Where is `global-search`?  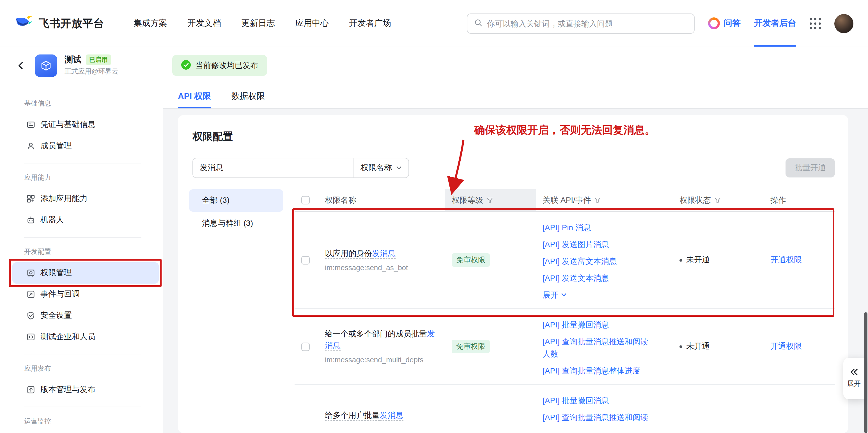
global-search is located at coordinates (581, 23).